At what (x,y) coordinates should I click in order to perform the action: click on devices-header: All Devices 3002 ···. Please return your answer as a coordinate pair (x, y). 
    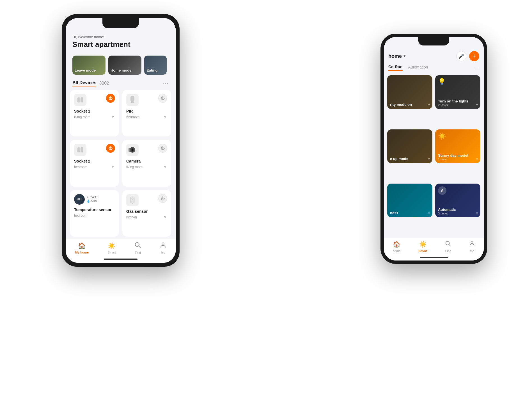
    Looking at the image, I should click on (121, 84).